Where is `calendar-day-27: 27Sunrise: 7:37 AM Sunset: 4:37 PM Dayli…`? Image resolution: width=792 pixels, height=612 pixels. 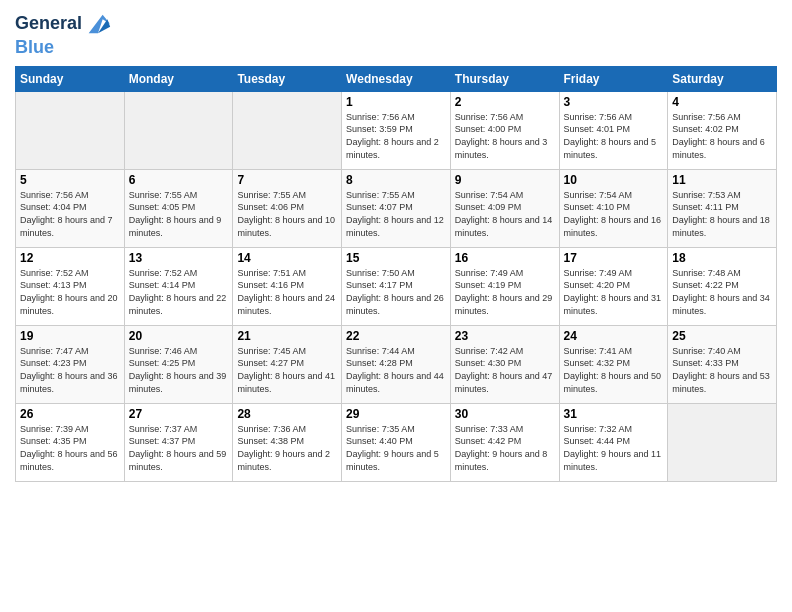
calendar-day-27: 27Sunrise: 7:37 AM Sunset: 4:37 PM Dayli… is located at coordinates (178, 442).